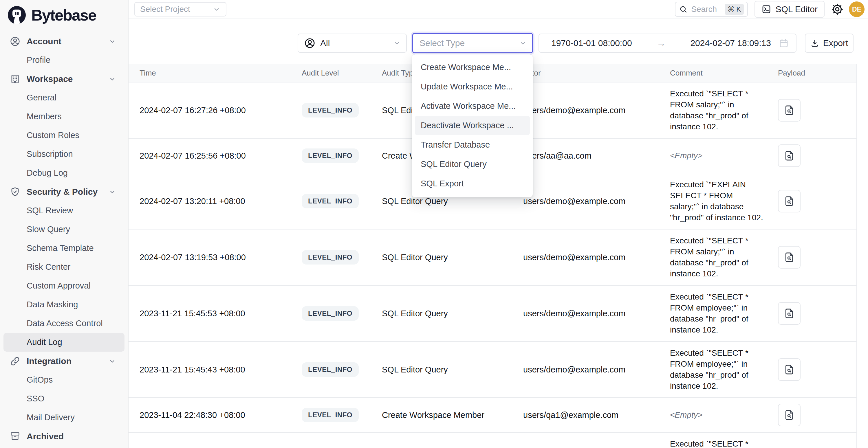 Image resolution: width=868 pixels, height=448 pixels. What do you see at coordinates (713, 156) in the screenshot?
I see `audit-comment: <Empty>` at bounding box center [713, 156].